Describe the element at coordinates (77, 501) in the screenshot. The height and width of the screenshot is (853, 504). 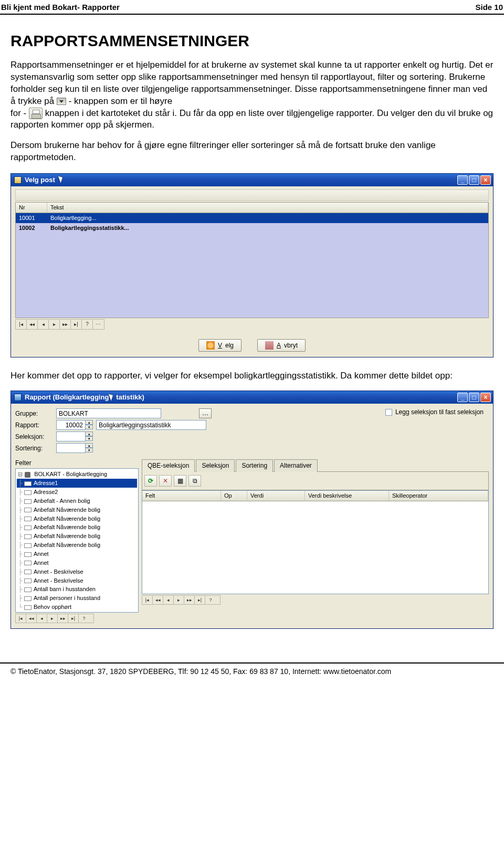
I see `tree-item: ├ Anbefalt - Annen bolig` at that location.